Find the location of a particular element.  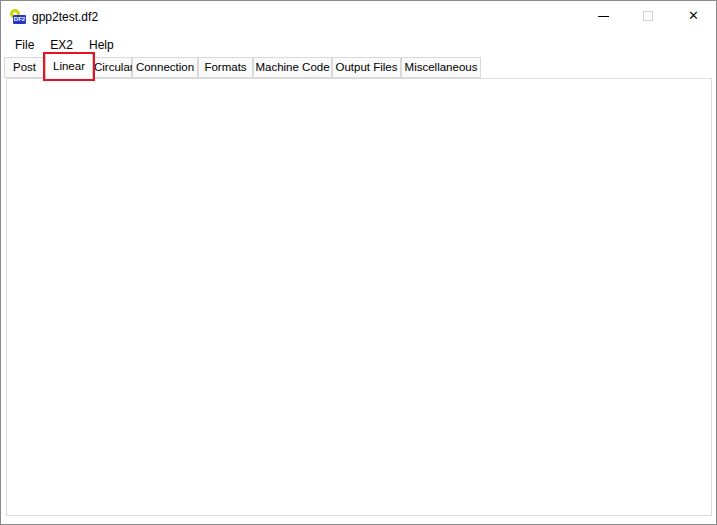

minimize-button is located at coordinates (604, 16).